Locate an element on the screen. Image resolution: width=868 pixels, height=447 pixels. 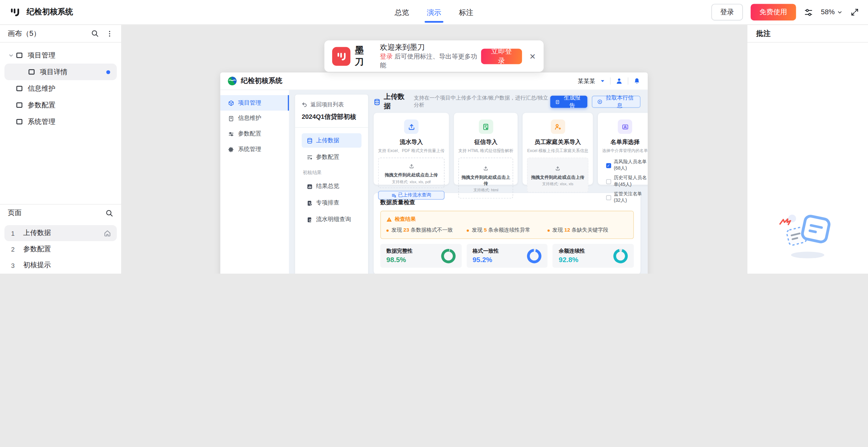
login-now-button: 立即登录 is located at coordinates (502, 56).